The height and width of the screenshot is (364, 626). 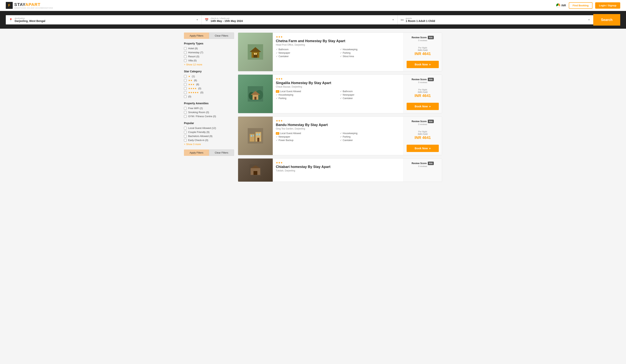 What do you see at coordinates (423, 148) in the screenshot?
I see `book-now-button-3: Book Now »` at bounding box center [423, 148].